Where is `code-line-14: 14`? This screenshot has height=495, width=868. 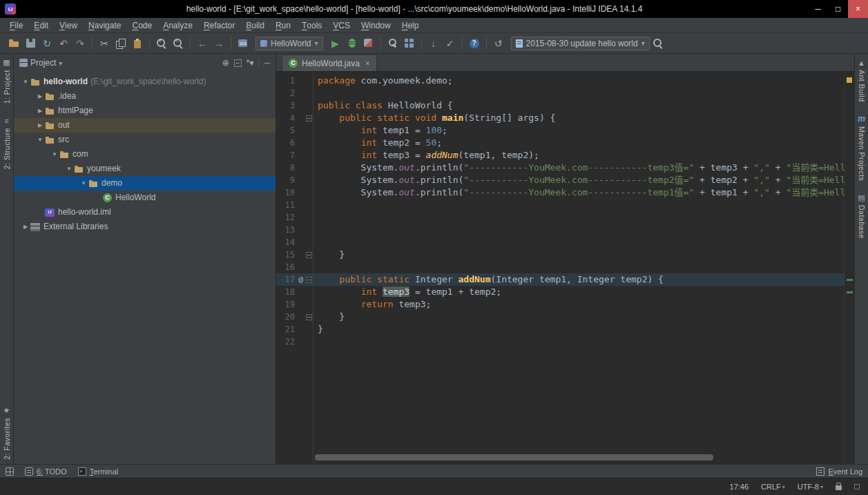
code-line-14: 14 is located at coordinates (561, 242).